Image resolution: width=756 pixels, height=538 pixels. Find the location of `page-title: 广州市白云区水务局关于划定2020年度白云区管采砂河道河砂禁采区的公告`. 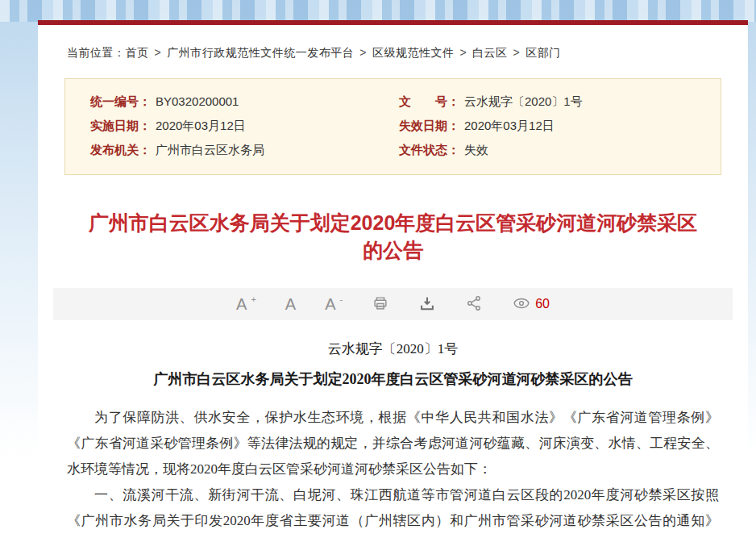

page-title: 广州市白云区水务局关于划定2020年度白云区管采砂河道河砂禁采区的公告 is located at coordinates (393, 236).